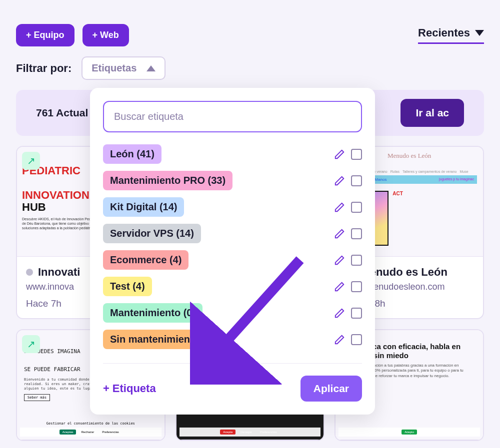  Describe the element at coordinates (250, 73) in the screenshot. I see `filter-row: Filtrar por: Etiquetas` at that location.